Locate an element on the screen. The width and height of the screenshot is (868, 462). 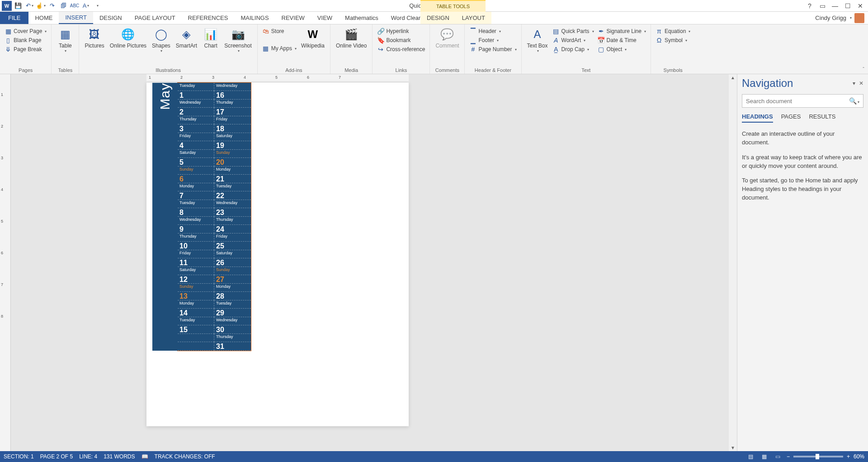
object-button: ▢Object▾ is located at coordinates (622, 49).